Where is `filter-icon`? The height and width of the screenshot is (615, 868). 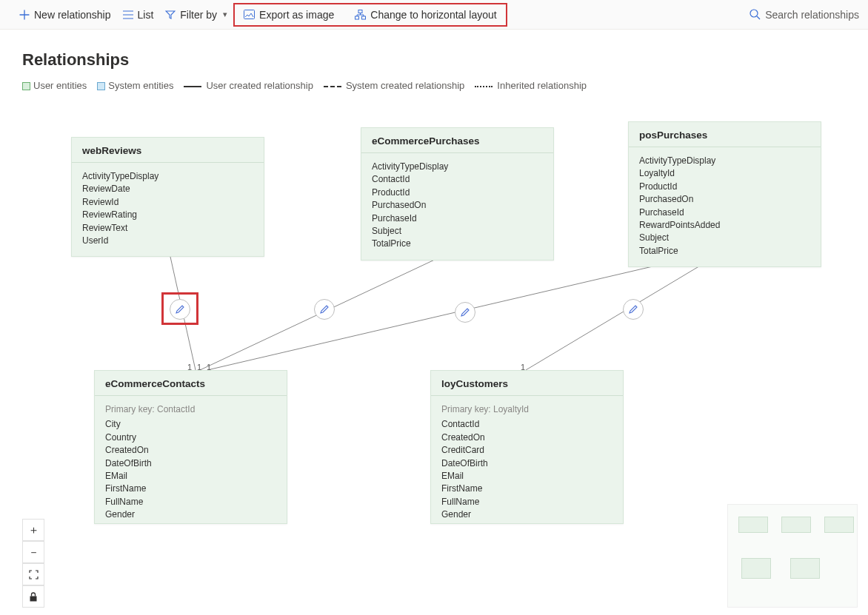 filter-icon is located at coordinates (170, 15).